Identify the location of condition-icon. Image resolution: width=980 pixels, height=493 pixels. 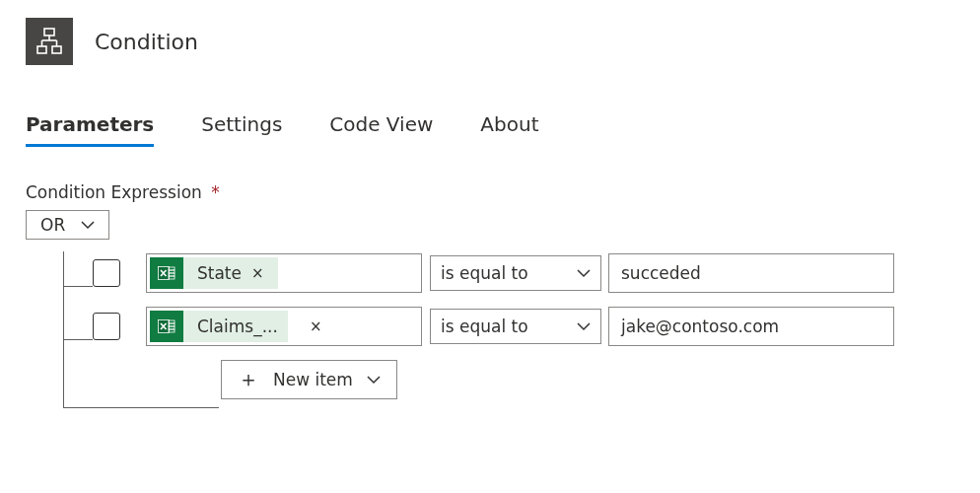
(49, 41).